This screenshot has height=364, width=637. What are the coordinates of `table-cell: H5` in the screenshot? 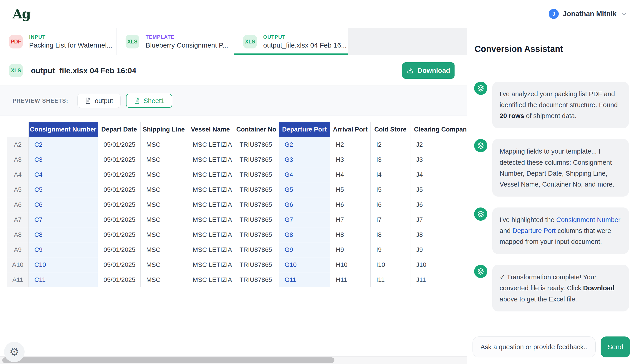 It's located at (350, 190).